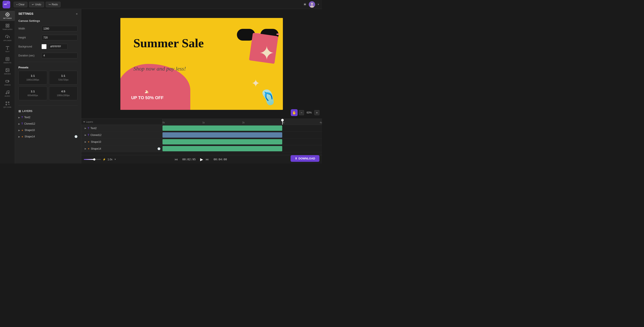 The image size is (644, 327). I want to click on preset-1080x1080: 1:1 1080x1080px, so click(33, 78).